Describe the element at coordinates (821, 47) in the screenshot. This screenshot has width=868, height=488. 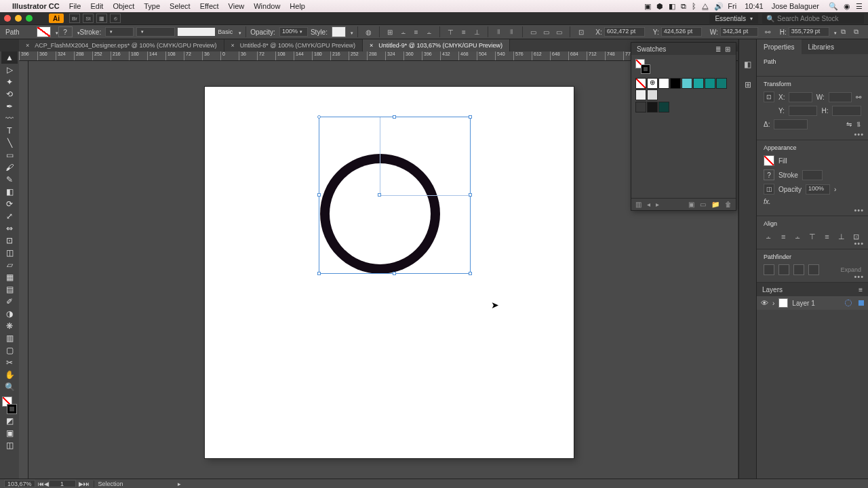
I see `libraries-tab: Libraries` at that location.